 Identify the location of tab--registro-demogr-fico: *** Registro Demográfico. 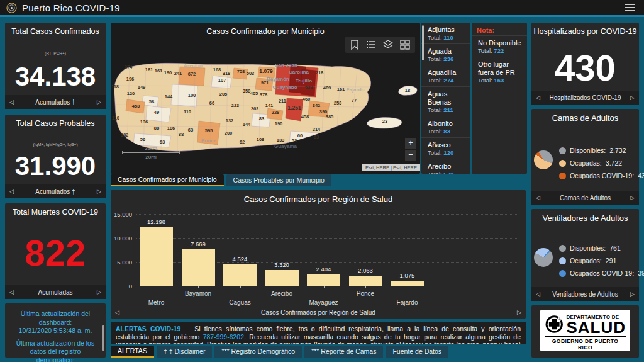
(258, 351).